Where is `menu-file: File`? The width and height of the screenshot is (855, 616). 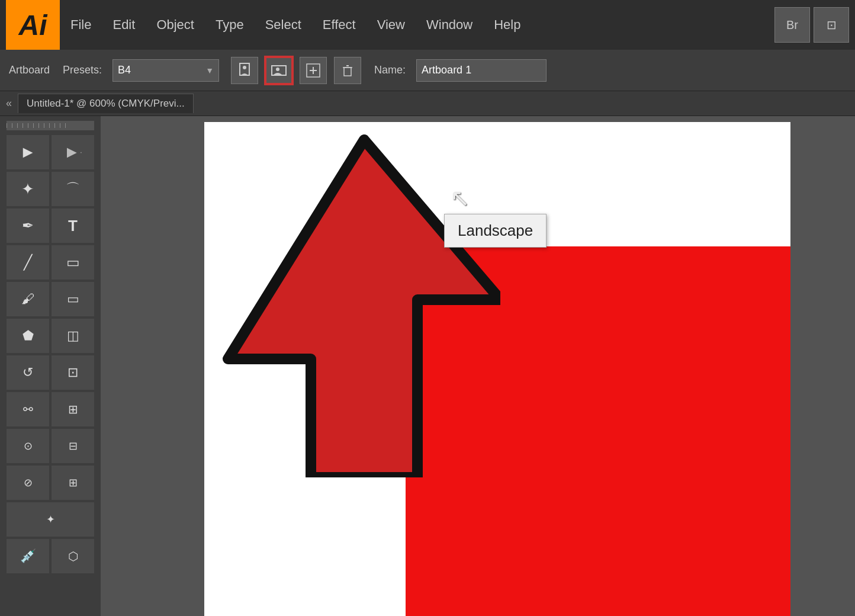
menu-file: File is located at coordinates (81, 25).